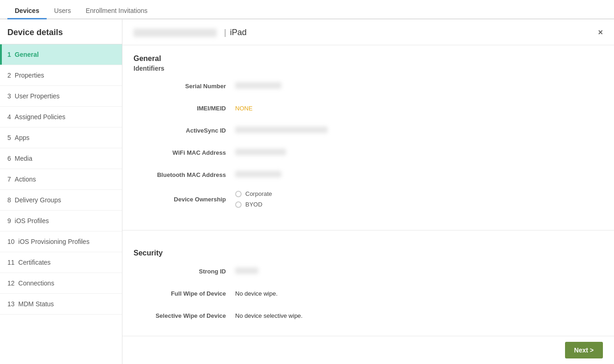 The width and height of the screenshot is (614, 364). I want to click on sidebar-label-actions: Actions, so click(25, 179).